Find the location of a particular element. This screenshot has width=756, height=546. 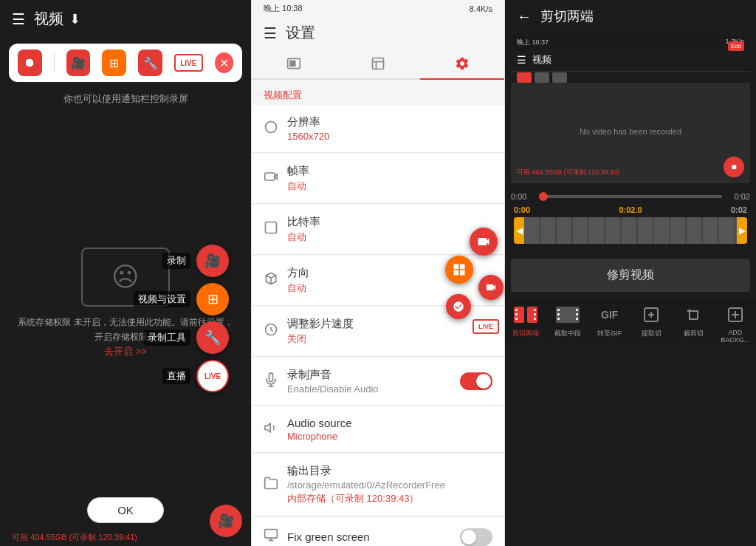

setting-green-screen: Fix green screen is located at coordinates (378, 532).